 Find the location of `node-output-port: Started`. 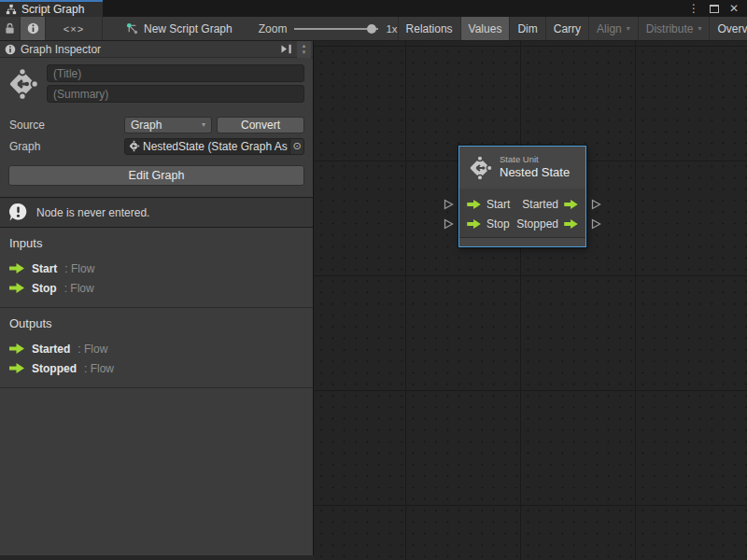

node-output-port: Started is located at coordinates (550, 204).